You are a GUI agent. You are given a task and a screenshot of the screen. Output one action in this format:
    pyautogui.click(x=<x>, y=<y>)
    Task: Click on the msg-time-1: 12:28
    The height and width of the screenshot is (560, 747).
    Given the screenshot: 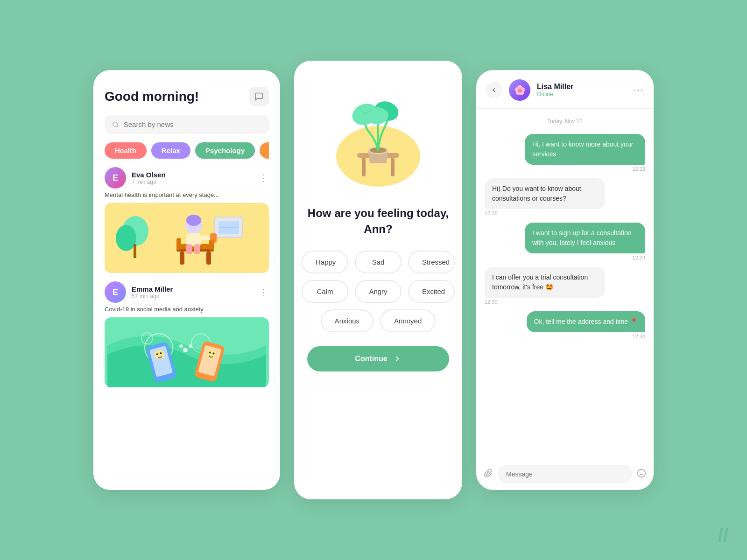 What is the action you would take?
    pyautogui.click(x=639, y=169)
    